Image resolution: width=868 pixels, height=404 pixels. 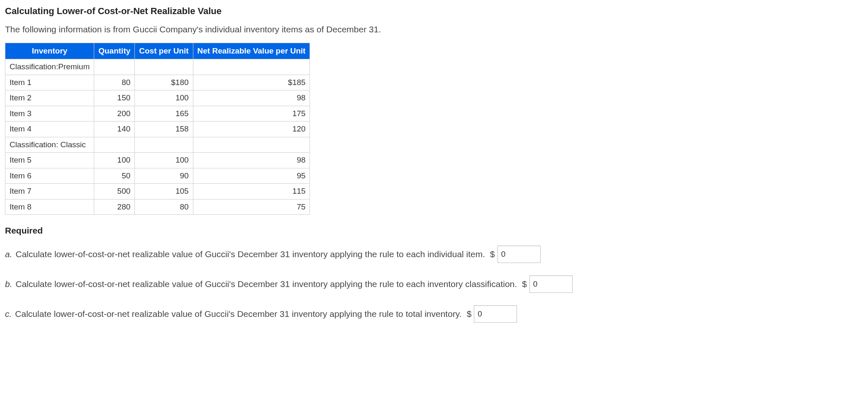 What do you see at coordinates (158, 98) in the screenshot?
I see `table-row: Item 2 150 100 98` at bounding box center [158, 98].